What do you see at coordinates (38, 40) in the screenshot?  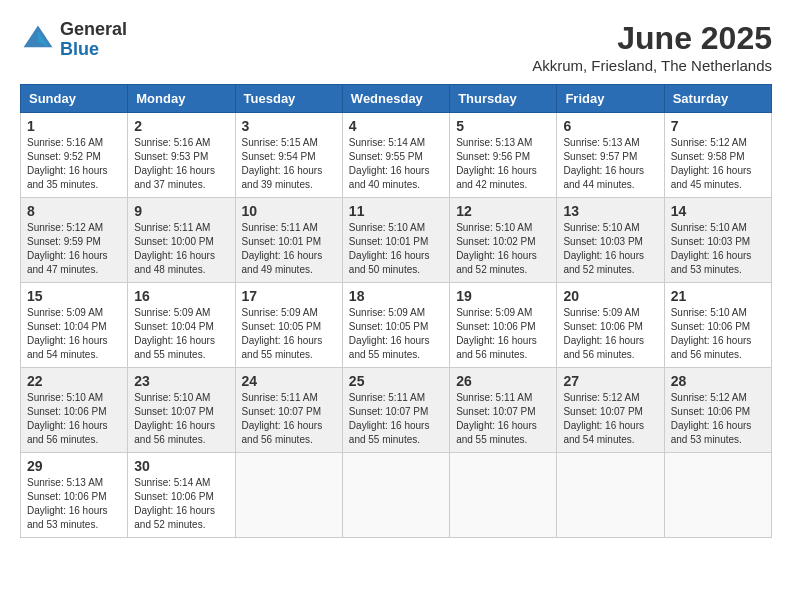 I see `logo-icon` at bounding box center [38, 40].